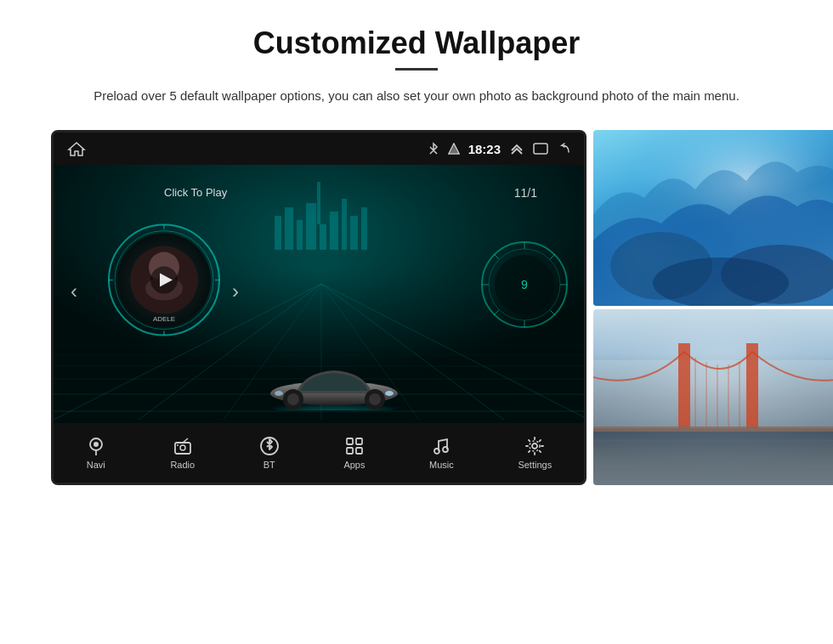 The width and height of the screenshot is (833, 644). What do you see at coordinates (434, 149) in the screenshot?
I see `bluetooth-icon` at bounding box center [434, 149].